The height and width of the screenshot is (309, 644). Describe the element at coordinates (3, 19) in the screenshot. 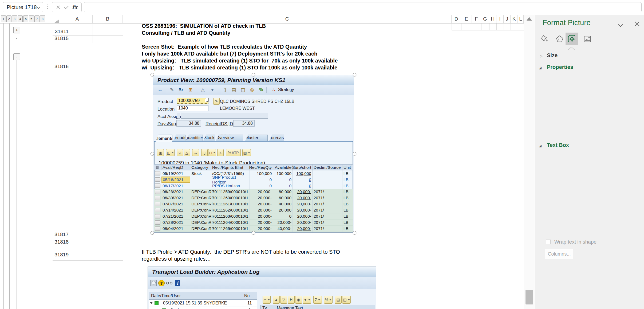

I see `outline-level-1-button: 1` at that location.